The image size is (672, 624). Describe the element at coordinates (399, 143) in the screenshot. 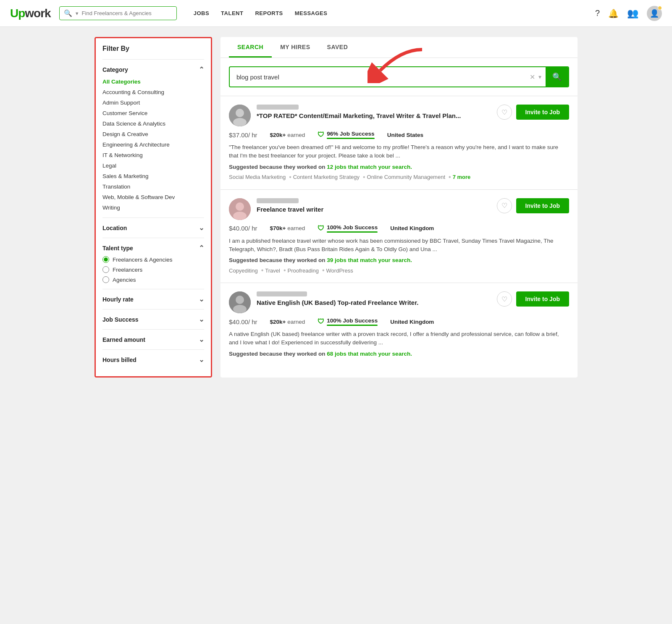

I see `freelancer-card-1: *TOP RATED* Content/Email Marketing, Tra…` at that location.